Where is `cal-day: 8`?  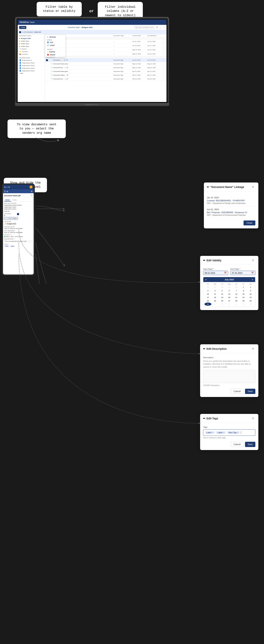 cal-day: 8 is located at coordinates (244, 290).